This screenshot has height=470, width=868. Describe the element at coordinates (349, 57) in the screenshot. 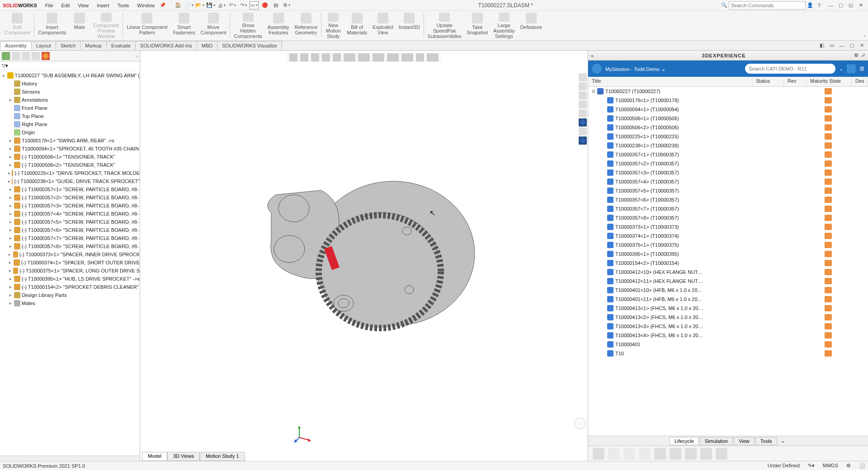

I see `view-orient-icon` at that location.